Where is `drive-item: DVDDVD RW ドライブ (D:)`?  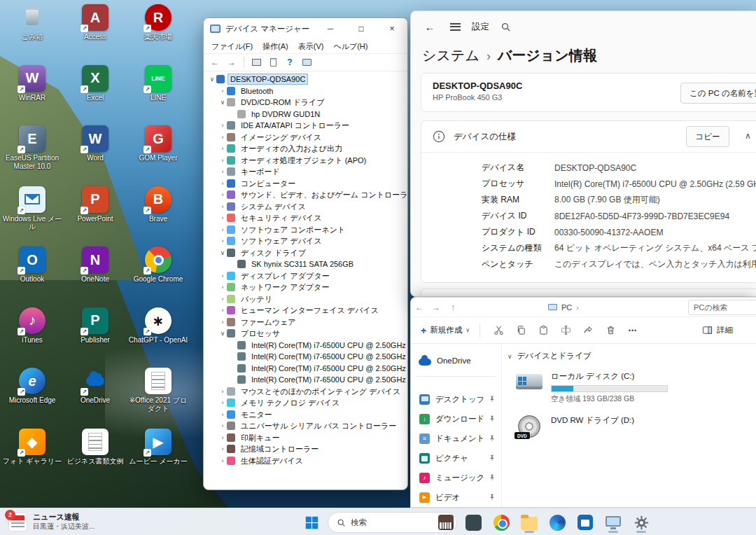
drive-item: DVDDVD RW ドライブ (D:) is located at coordinates (636, 426).